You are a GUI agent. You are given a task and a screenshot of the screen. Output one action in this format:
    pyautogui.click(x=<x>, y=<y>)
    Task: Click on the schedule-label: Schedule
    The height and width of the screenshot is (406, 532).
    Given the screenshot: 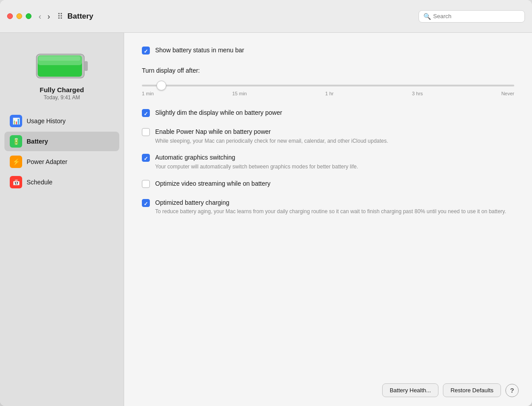 What is the action you would take?
    pyautogui.click(x=39, y=182)
    